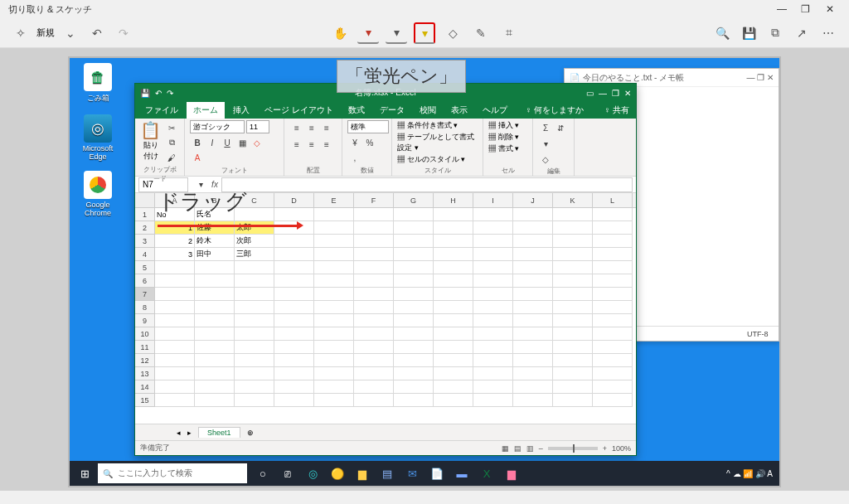 The width and height of the screenshot is (849, 504). What do you see at coordinates (357, 110) in the screenshot?
I see `tab-formulas: 数式` at bounding box center [357, 110].